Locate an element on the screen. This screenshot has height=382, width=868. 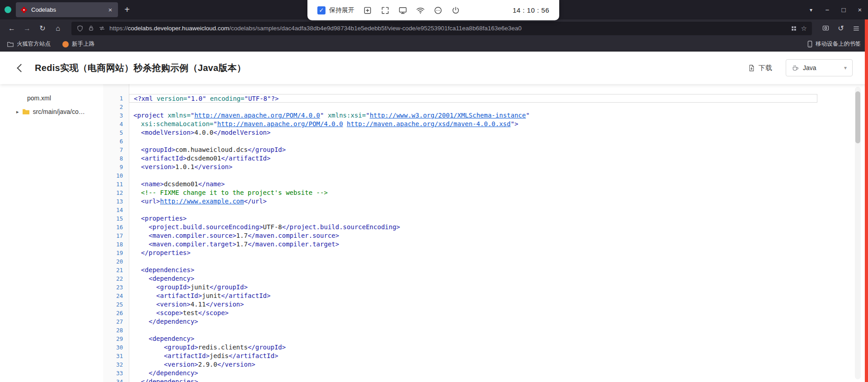
network-status-button is located at coordinates (420, 10).